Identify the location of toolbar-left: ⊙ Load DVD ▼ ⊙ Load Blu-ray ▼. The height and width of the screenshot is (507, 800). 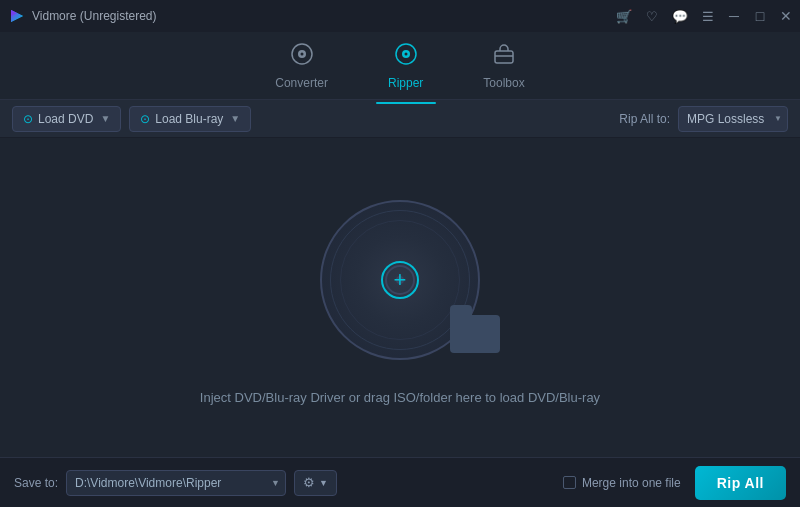
(132, 119).